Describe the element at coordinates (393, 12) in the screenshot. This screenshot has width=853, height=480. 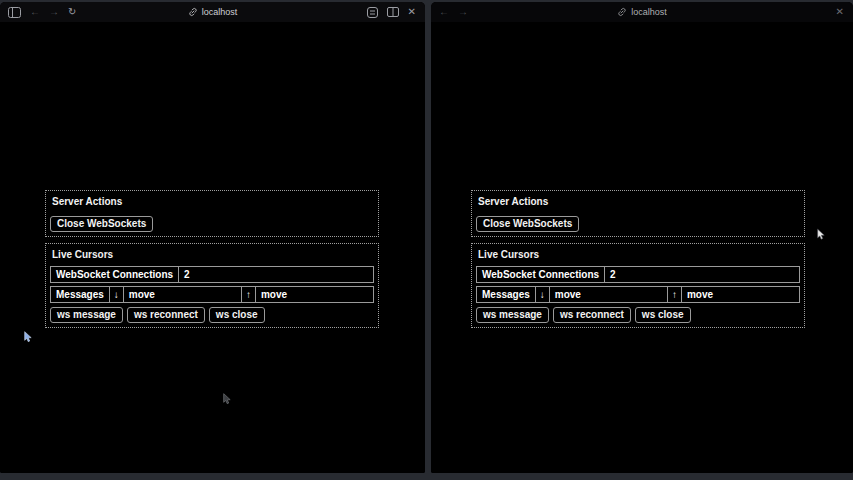
I see `split-view-icon` at that location.